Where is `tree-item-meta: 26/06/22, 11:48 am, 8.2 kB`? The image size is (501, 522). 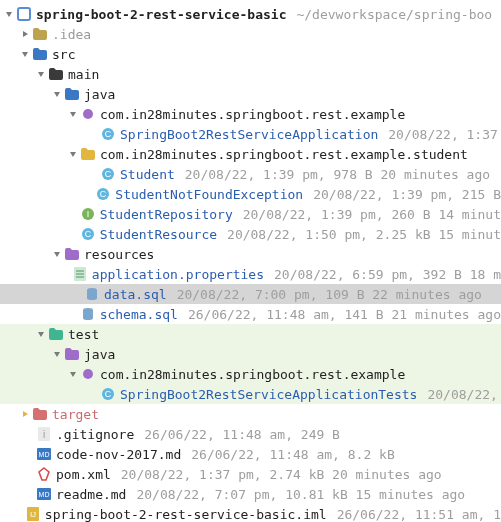 tree-item-meta: 26/06/22, 11:48 am, 8.2 kB is located at coordinates (293, 454).